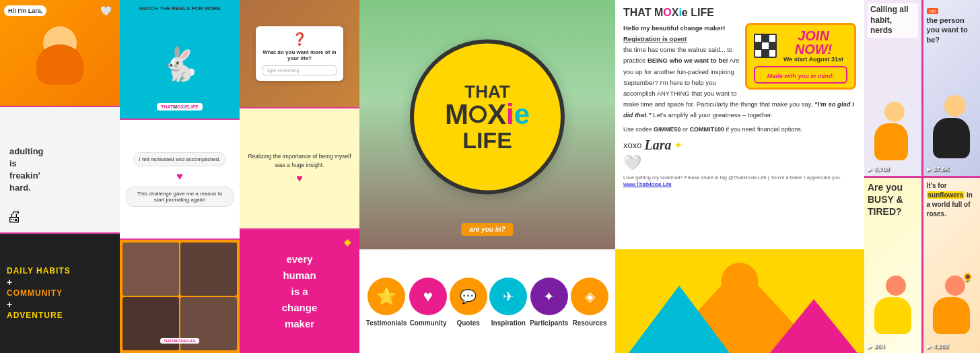 The image size is (980, 353). Describe the element at coordinates (60, 53) in the screenshot. I see `lara-image: Hi! I'm Lara, 🤍` at that location.